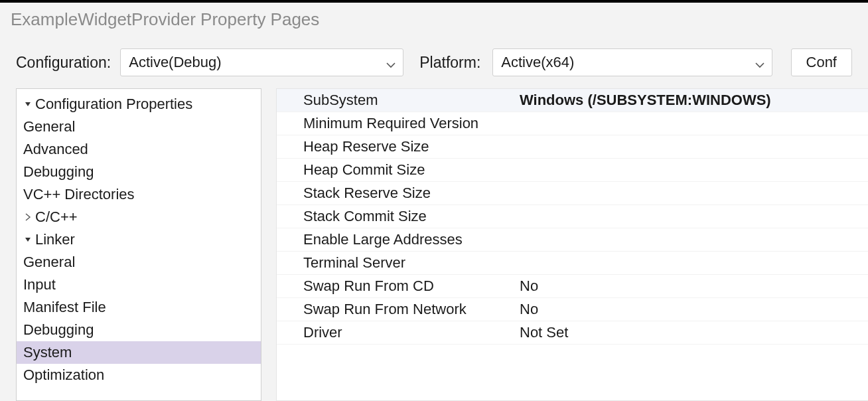 The height and width of the screenshot is (401, 868). What do you see at coordinates (139, 330) in the screenshot?
I see `tree-node-linker-debugging: Debugging` at bounding box center [139, 330].